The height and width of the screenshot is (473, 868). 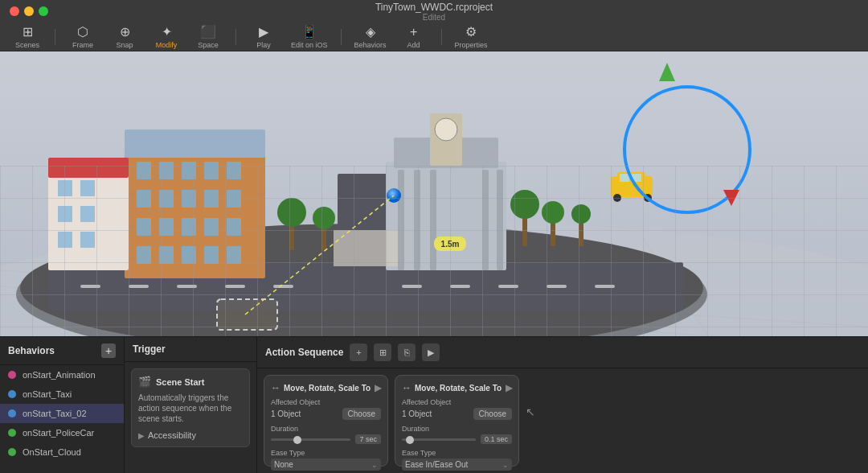 I want to click on action-card-1-affected-object: Affected Object 1 Object Choose, so click(x=326, y=409).